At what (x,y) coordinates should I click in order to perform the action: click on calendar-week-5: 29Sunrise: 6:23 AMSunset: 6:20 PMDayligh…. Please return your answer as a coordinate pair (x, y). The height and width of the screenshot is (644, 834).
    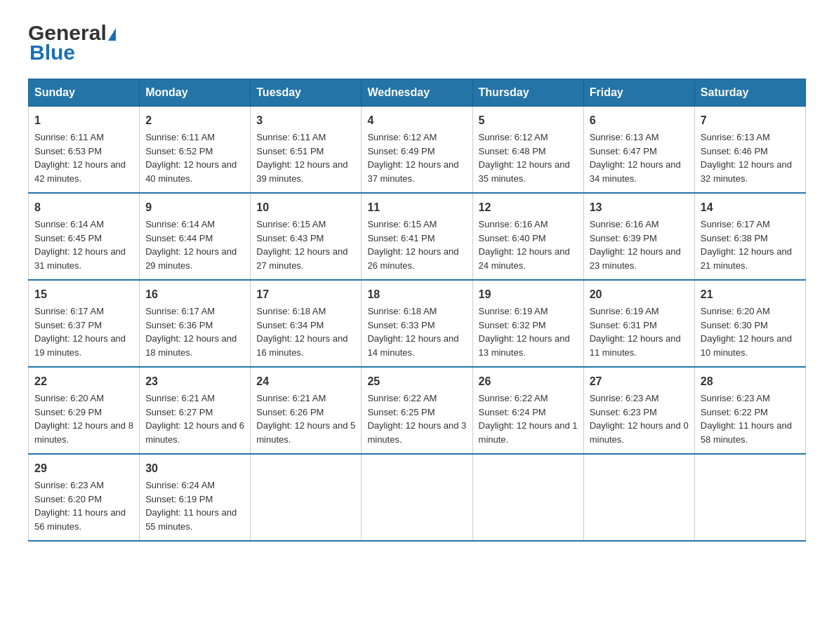
    Looking at the image, I should click on (417, 497).